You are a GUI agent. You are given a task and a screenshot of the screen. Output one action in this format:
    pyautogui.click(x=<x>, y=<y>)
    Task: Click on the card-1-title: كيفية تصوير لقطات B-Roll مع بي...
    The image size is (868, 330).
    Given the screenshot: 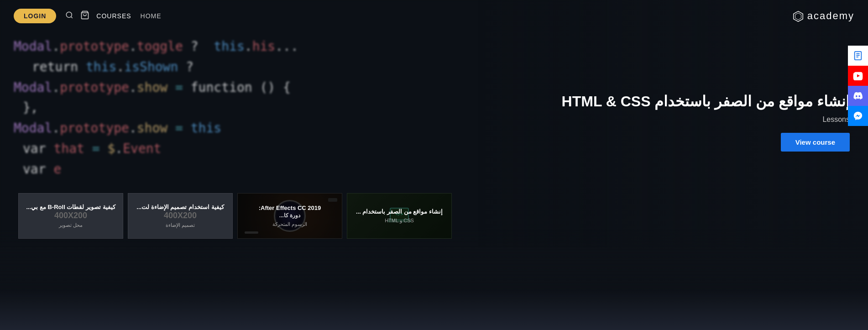 What is the action you would take?
    pyautogui.click(x=70, y=207)
    